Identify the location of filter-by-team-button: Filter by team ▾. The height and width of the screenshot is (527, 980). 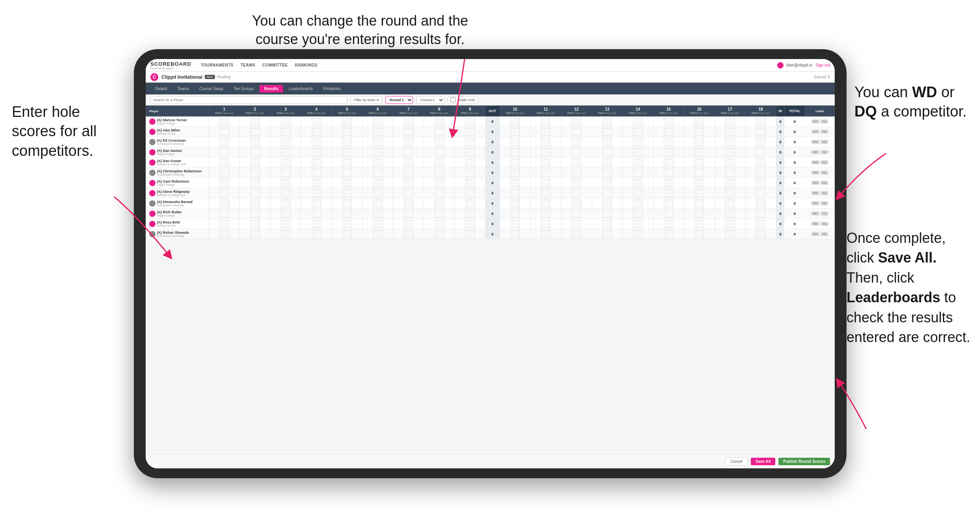
(366, 100).